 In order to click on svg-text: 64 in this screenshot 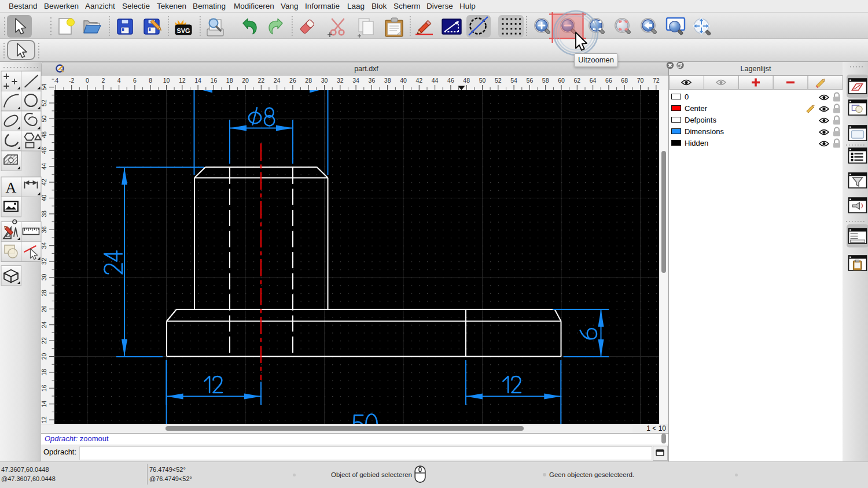, I will do `click(593, 80)`.